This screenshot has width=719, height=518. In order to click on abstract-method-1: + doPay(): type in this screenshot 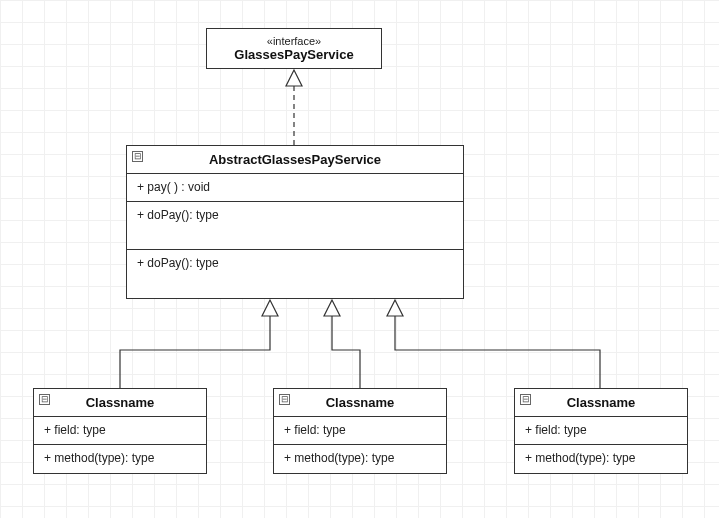, I will do `click(295, 226)`.